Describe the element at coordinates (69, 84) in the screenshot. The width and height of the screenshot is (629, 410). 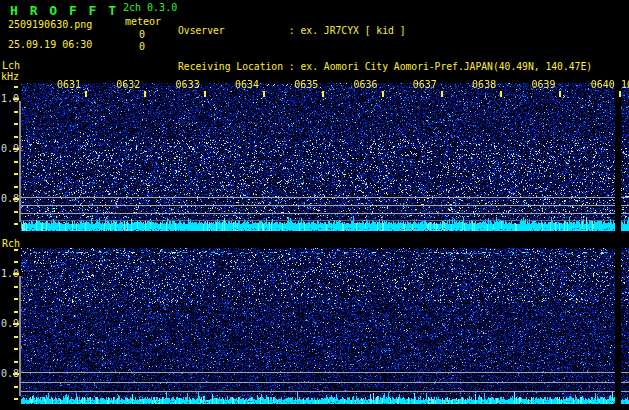
I see `time-label: 0631` at that location.